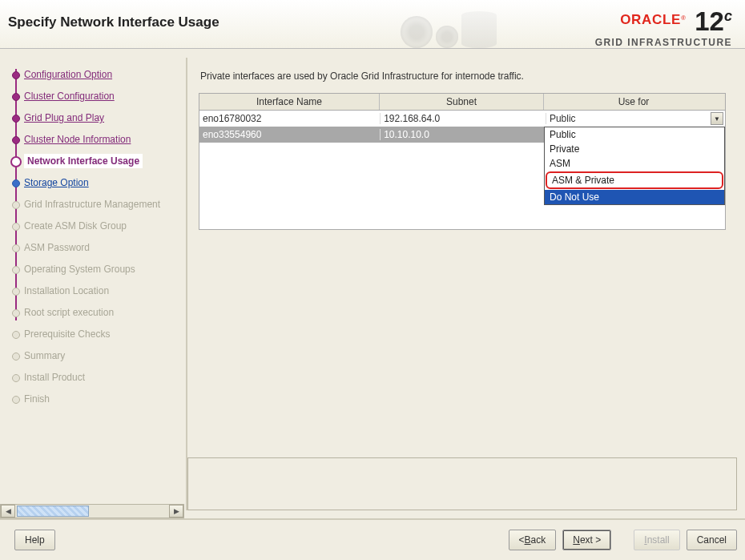 The width and height of the screenshot is (745, 560). What do you see at coordinates (473, 24) in the screenshot?
I see `header-decoration` at bounding box center [473, 24].